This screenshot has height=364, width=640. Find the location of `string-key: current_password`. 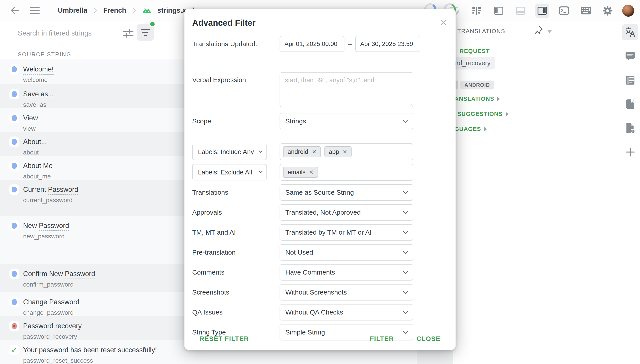

string-key: current_password is located at coordinates (51, 200).